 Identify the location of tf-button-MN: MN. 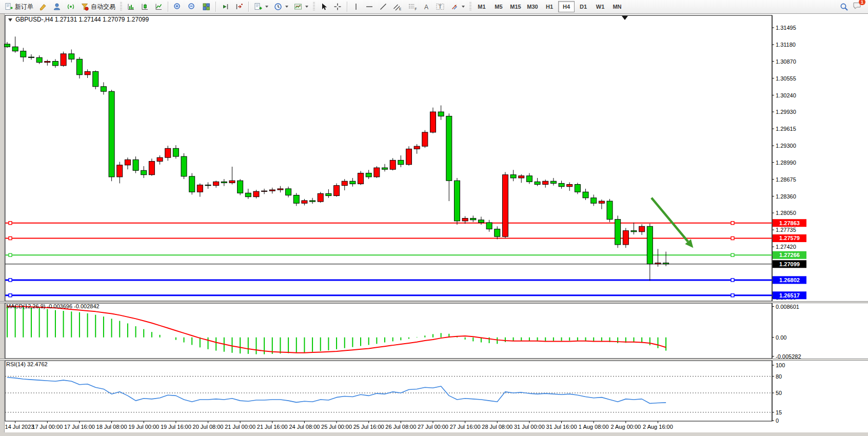
(617, 7).